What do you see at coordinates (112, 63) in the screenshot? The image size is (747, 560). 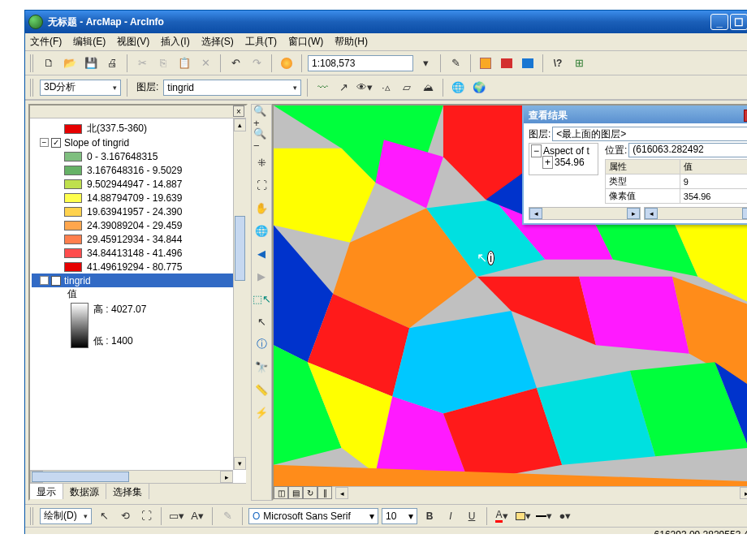 I see `print-icon: 🖨` at bounding box center [112, 63].